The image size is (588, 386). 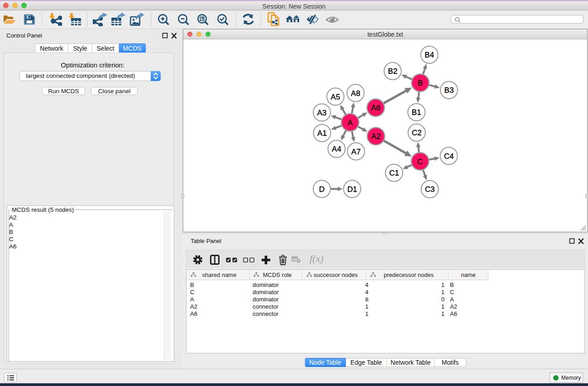 I want to click on svg-text: A2, so click(x=376, y=137).